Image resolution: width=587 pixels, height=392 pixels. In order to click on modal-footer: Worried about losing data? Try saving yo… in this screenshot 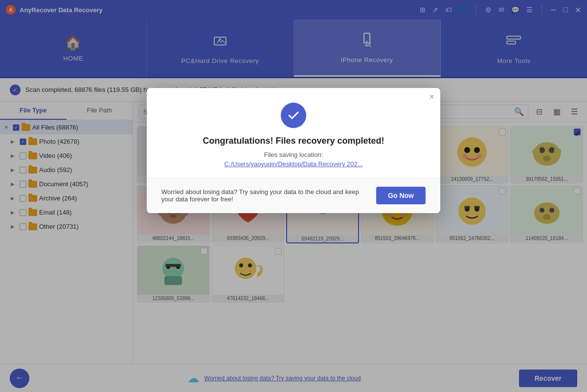, I will do `click(294, 196)`.